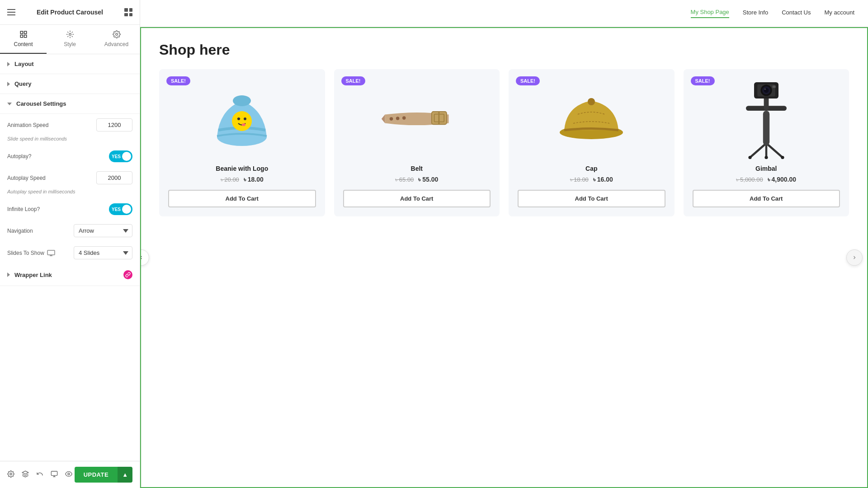 The height and width of the screenshot is (488, 868). What do you see at coordinates (580, 180) in the screenshot?
I see `price-old-3: ৳ 18.00` at bounding box center [580, 180].